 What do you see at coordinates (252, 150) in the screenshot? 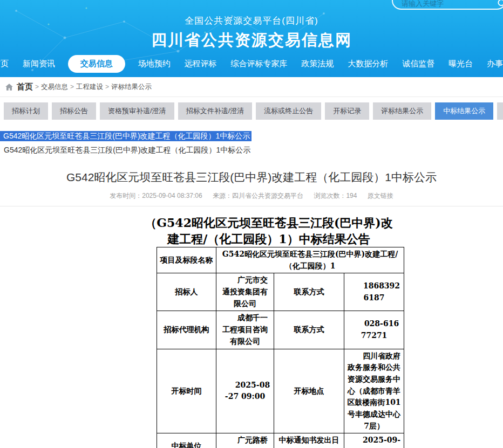
I see `result-link: G542昭化区元坝至旺苍县三江段(巴中界)改建工程（化工园段）1中标公示` at bounding box center [252, 150].